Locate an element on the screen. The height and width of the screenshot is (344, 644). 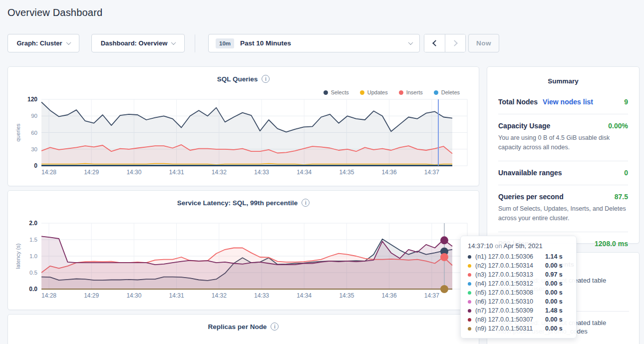
tooltip-date: Apr 5th, 2021 is located at coordinates (523, 246).